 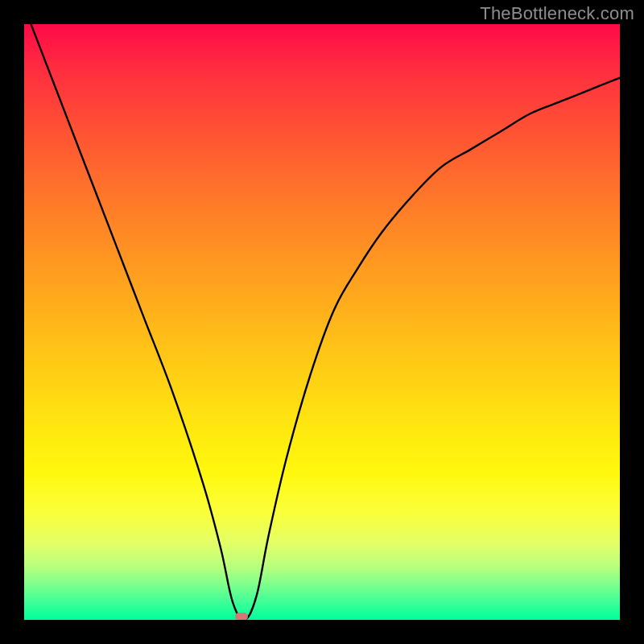 I want to click on minimum-marker, so click(x=242, y=617).